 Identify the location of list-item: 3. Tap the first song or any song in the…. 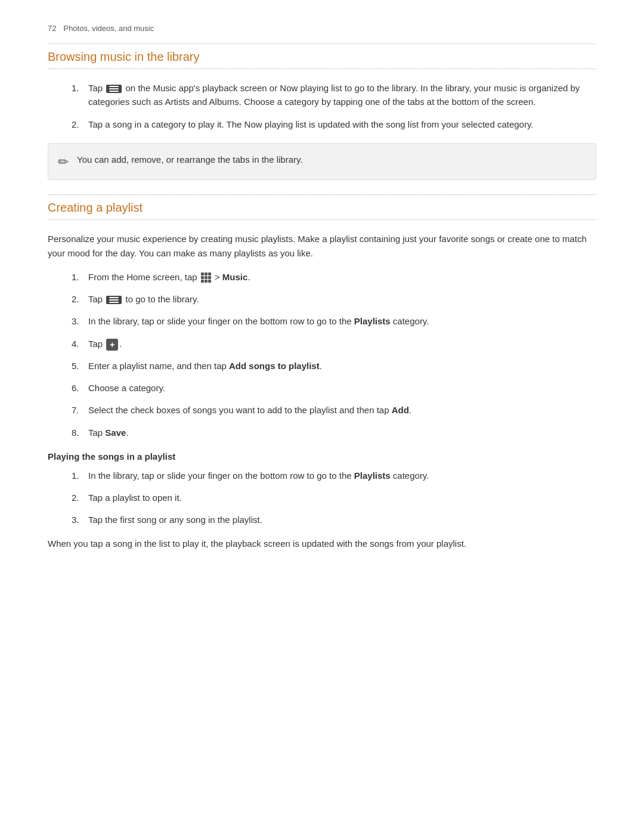
(334, 520).